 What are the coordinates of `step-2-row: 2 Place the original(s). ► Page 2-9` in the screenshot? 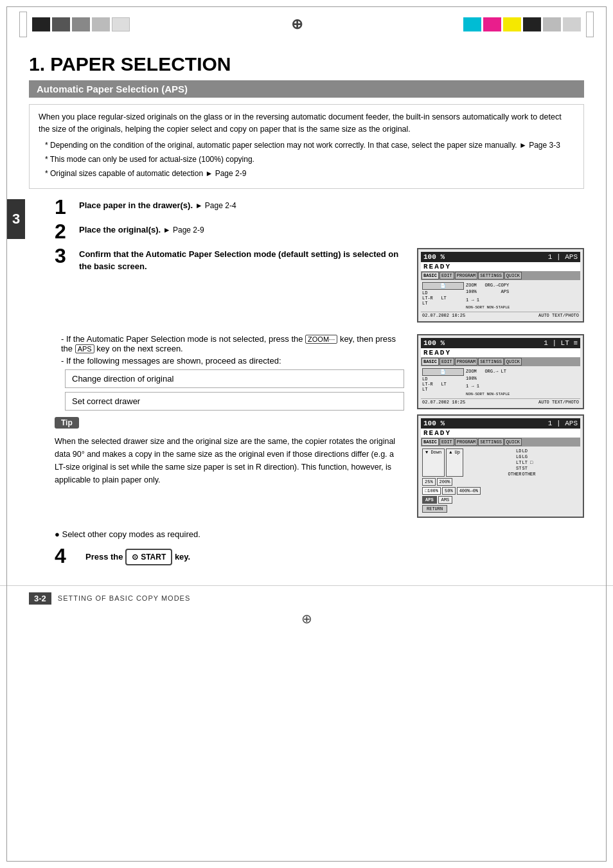 It's located at (319, 233).